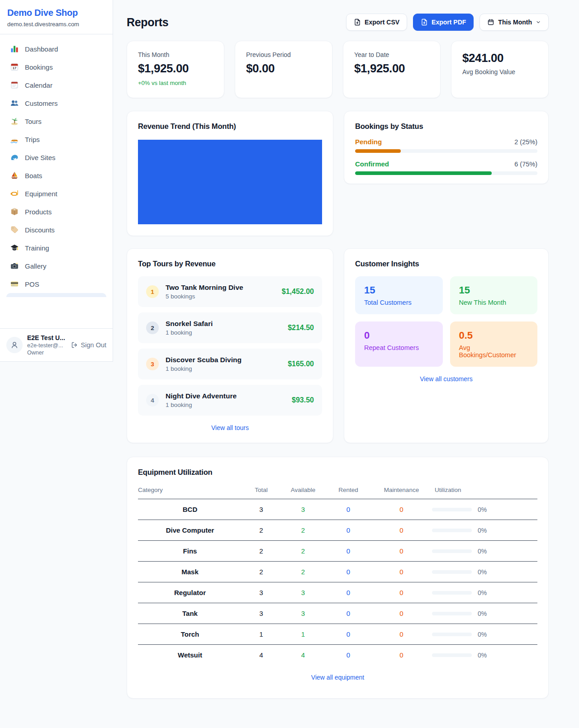  What do you see at coordinates (447, 22) in the screenshot?
I see `header-actions: Export CSV Export PDF This Month` at bounding box center [447, 22].